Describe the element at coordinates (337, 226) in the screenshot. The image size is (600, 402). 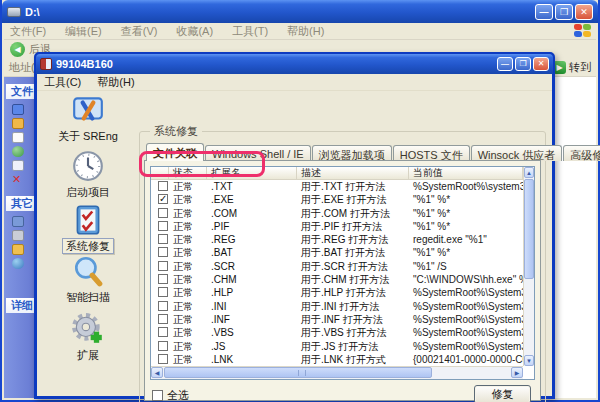
I see `table-row: 正常 .PIF 用于.PIF 打开方法 "%1" %*` at that location.